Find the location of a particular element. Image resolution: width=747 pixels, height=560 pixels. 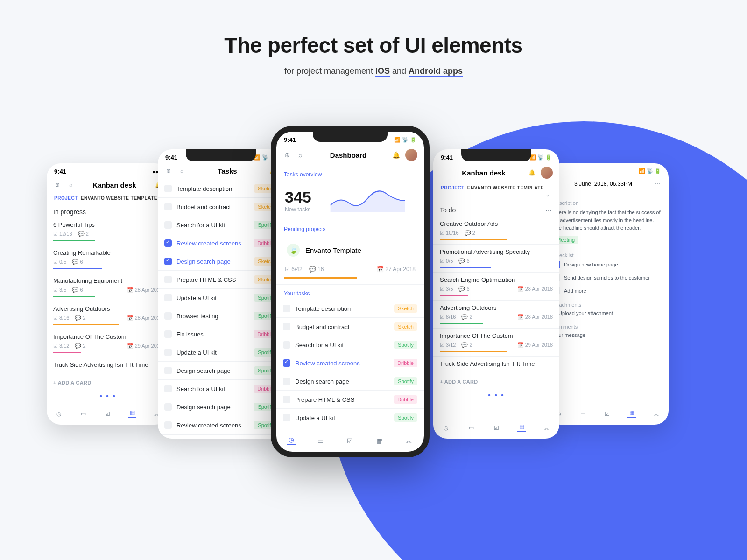

kanban-card: Creative Outdoor Ads ☑ 10/16💬 2 is located at coordinates (496, 231).